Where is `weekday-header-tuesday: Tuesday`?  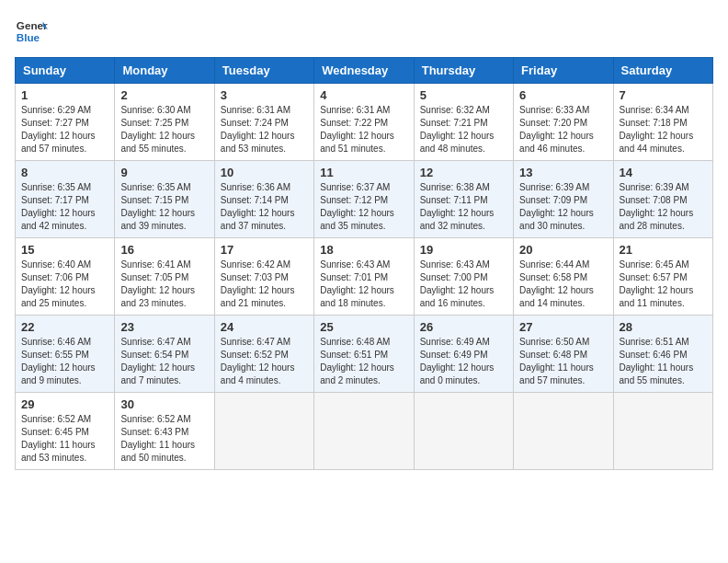 weekday-header-tuesday: Tuesday is located at coordinates (264, 71).